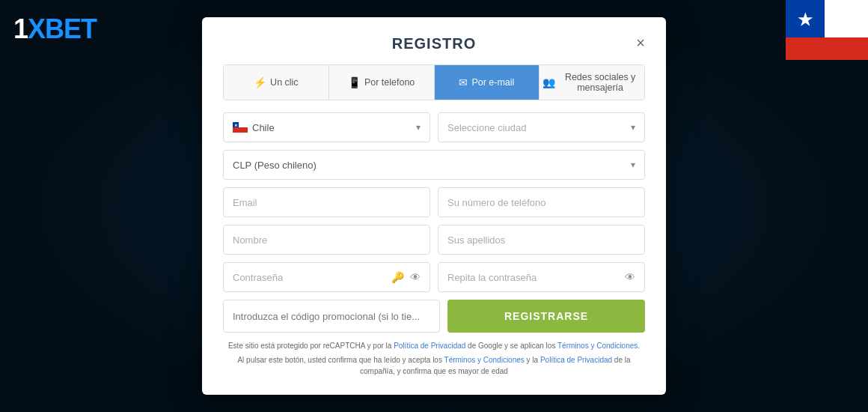 The image size is (868, 412). I want to click on country-value: ★ Chile, so click(254, 127).